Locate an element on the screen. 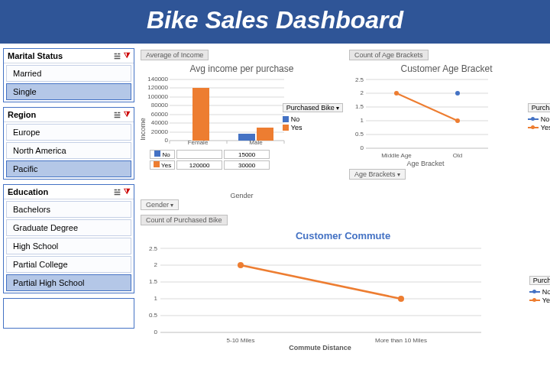 The width and height of the screenshot is (550, 392). svg-text: Female is located at coordinates (199, 142).